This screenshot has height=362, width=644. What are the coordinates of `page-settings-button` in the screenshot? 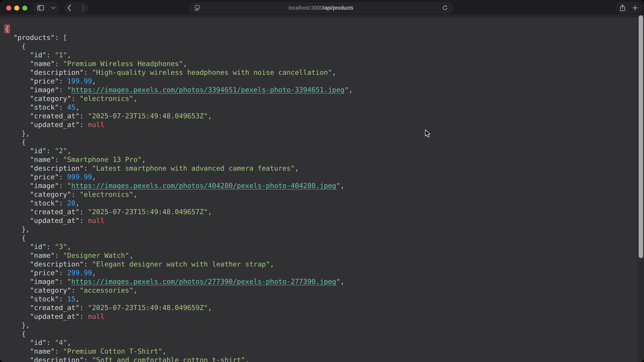 It's located at (197, 8).